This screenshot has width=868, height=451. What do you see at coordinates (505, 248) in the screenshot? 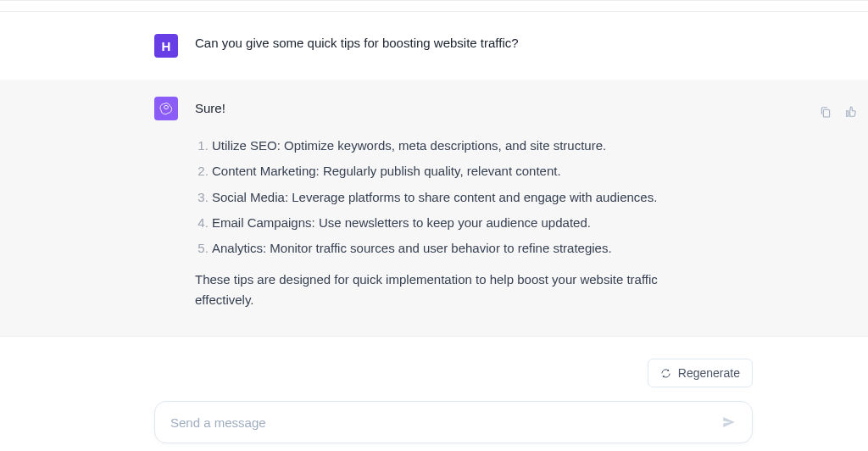
I see `list-item: Analytics: Monitor traffic sources and u…` at bounding box center [505, 248].